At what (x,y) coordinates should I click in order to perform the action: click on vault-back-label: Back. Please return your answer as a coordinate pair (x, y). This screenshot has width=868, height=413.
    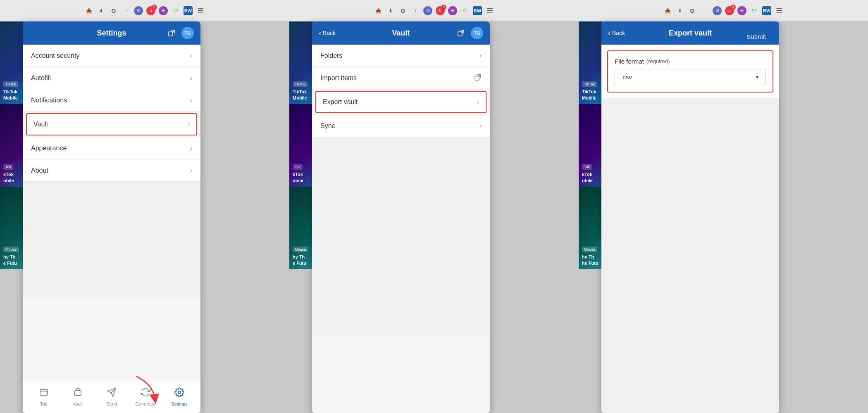
    Looking at the image, I should click on (329, 33).